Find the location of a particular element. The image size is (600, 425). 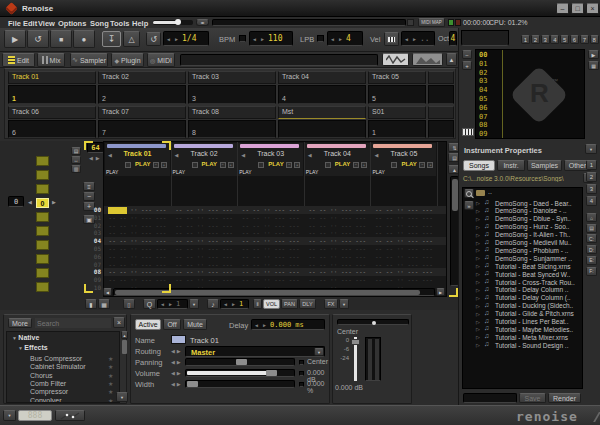

volume-fader-thumb is located at coordinates (356, 342).